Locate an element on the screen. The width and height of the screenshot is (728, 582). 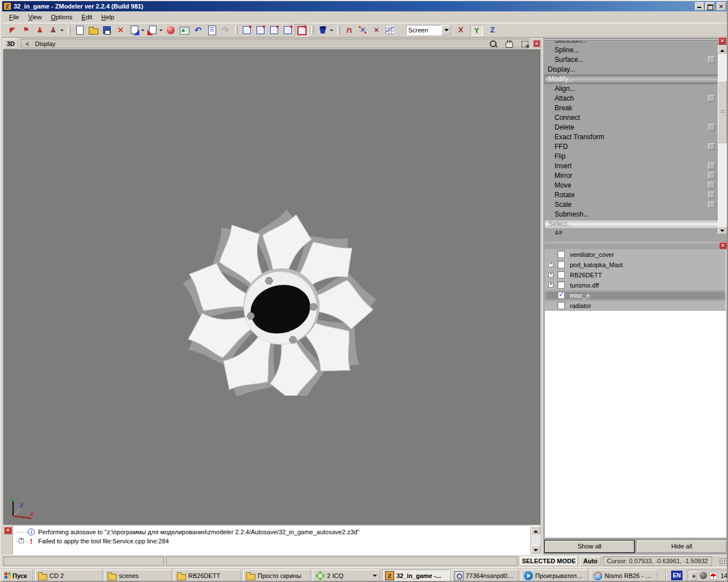
avira-tray-icon is located at coordinates (713, 576).